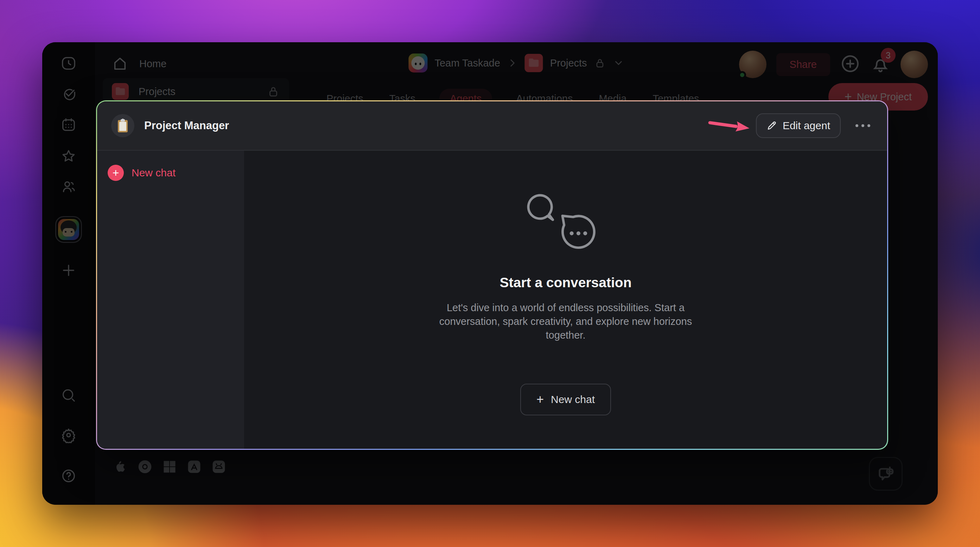 This screenshot has height=547, width=980. I want to click on new-chat-button: + New chat, so click(566, 400).